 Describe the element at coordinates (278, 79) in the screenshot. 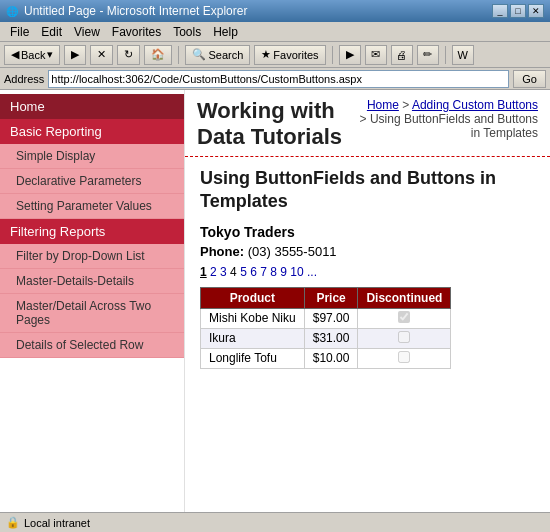

I see `address-input` at that location.